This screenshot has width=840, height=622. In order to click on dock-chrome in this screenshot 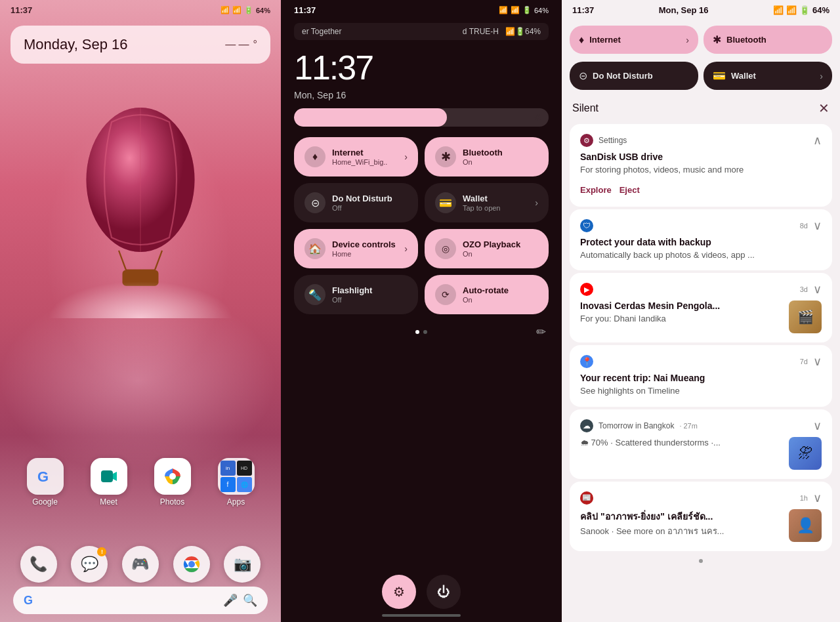, I will do `click(192, 564)`.